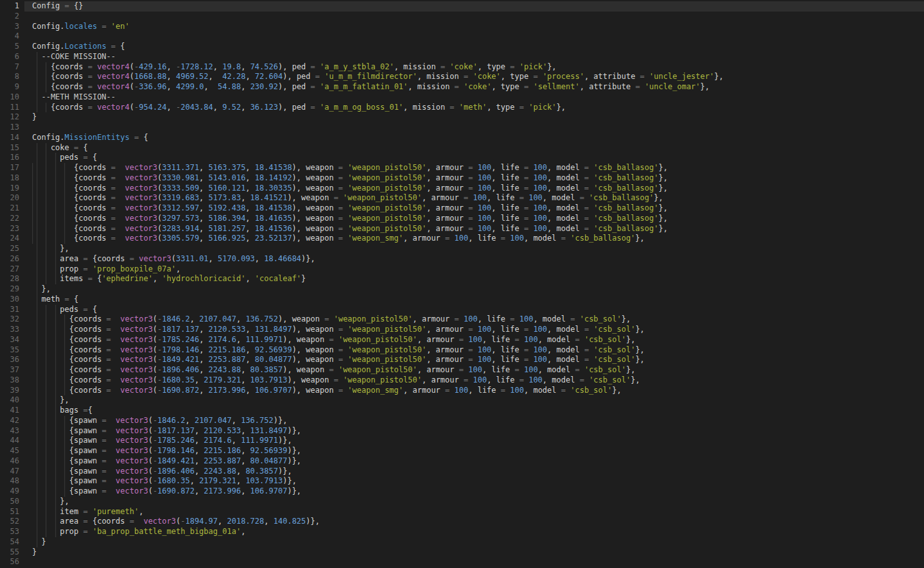 The image size is (924, 568). What do you see at coordinates (12, 108) in the screenshot?
I see `line-number: 11` at bounding box center [12, 108].